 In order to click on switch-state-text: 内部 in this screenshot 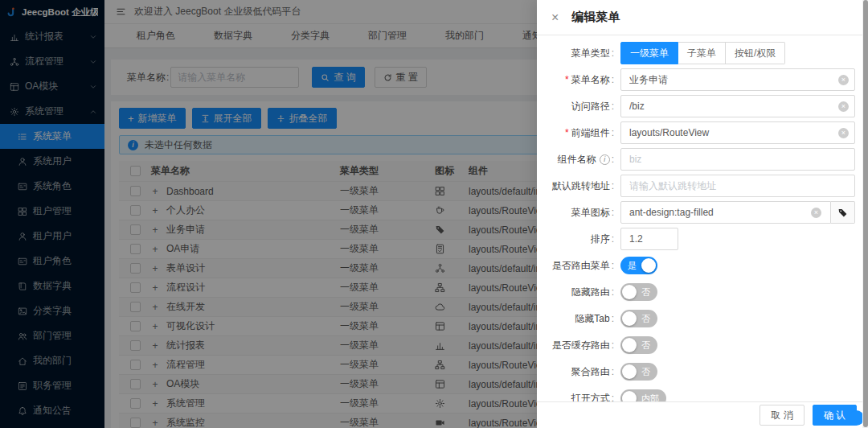, I will do `click(650, 397)`.